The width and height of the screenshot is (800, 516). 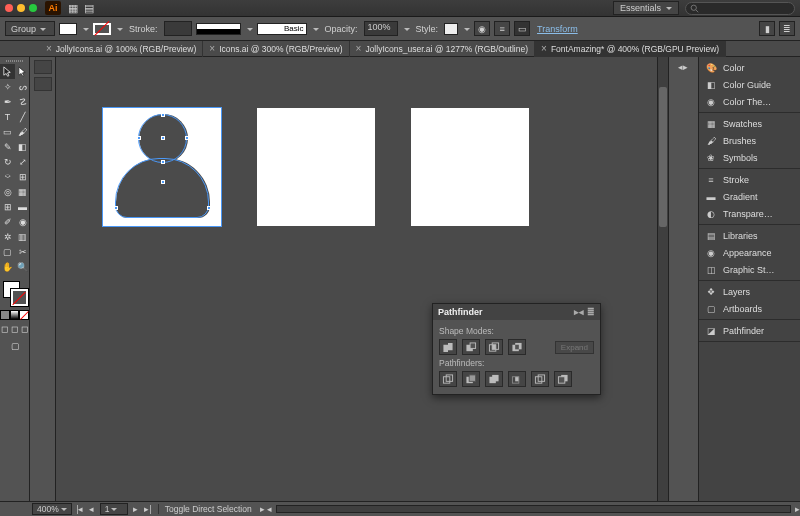 What do you see at coordinates (22, 176) in the screenshot?
I see `free-transform-tool: ⊞` at bounding box center [22, 176].